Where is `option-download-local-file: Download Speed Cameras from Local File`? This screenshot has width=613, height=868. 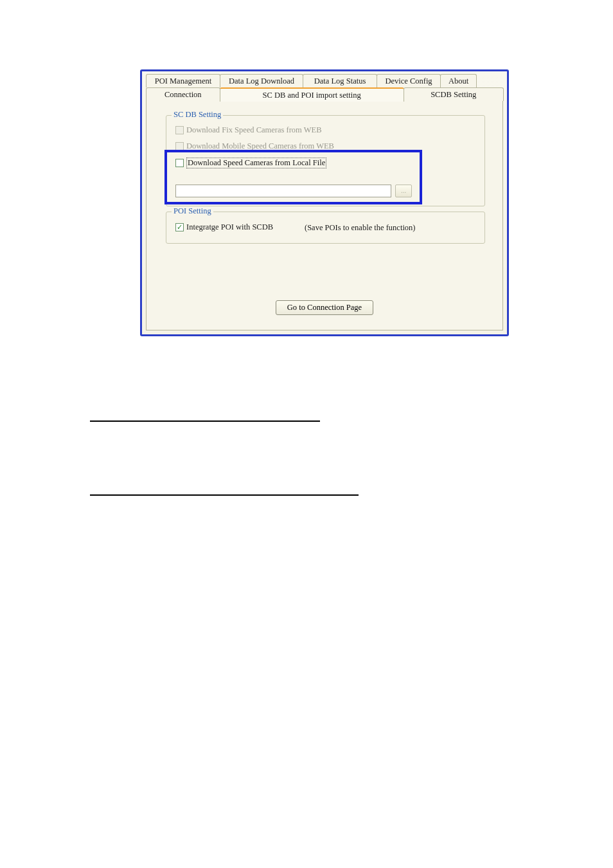
option-download-local-file: Download Speed Cameras from Local File is located at coordinates (251, 163).